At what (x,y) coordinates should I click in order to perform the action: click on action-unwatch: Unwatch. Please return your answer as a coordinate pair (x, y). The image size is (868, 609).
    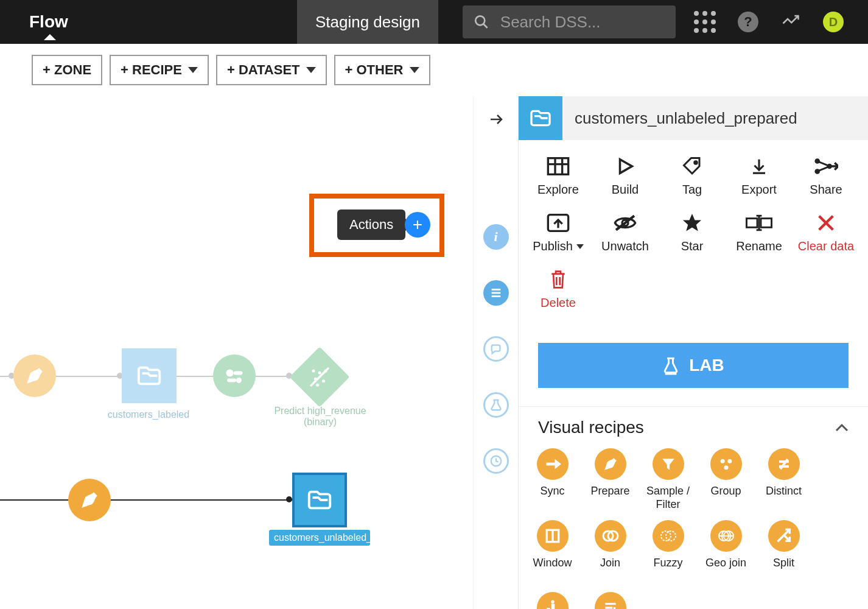
    Looking at the image, I should click on (625, 233).